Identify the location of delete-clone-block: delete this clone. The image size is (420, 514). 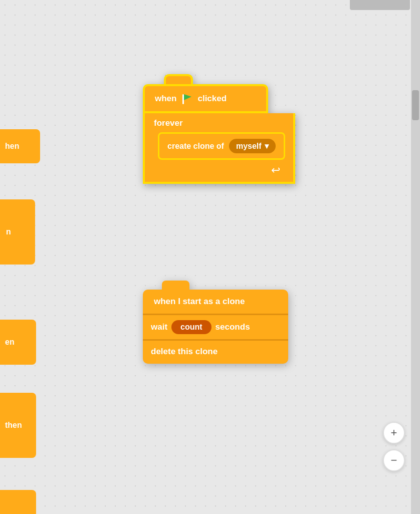
(216, 352).